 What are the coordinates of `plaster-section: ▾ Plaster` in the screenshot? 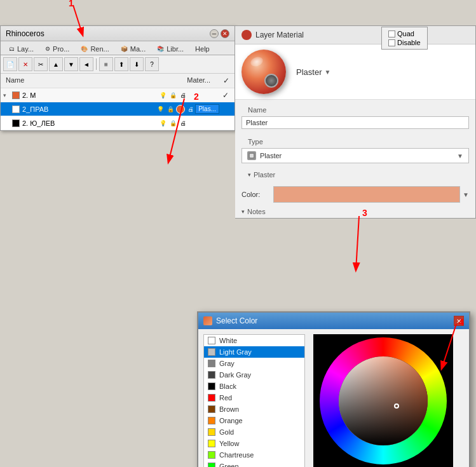 It's located at (355, 175).